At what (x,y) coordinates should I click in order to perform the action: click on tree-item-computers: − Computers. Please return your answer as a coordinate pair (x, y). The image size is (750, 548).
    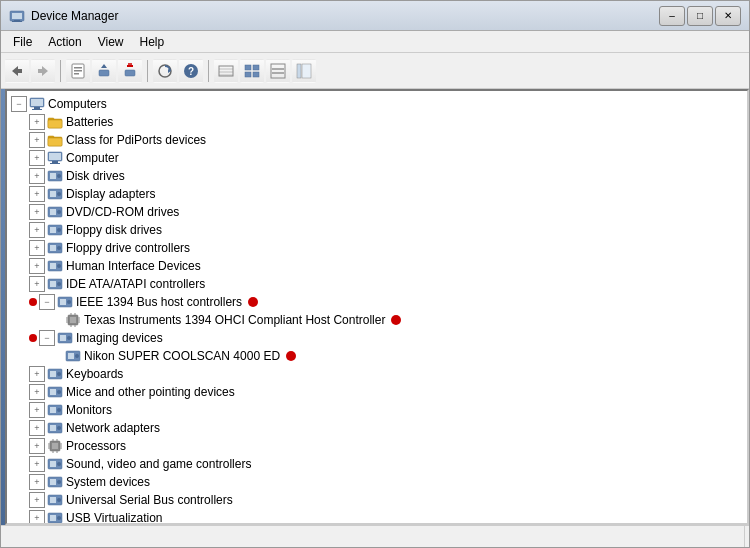
    Looking at the image, I should click on (377, 104).